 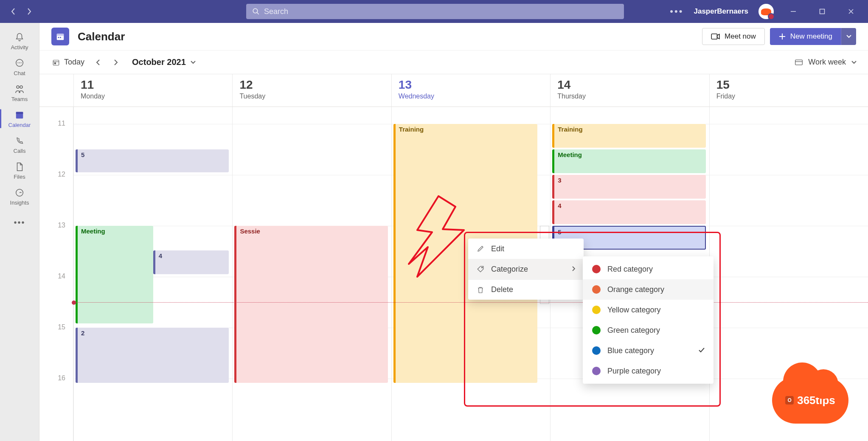 I want to click on phone-icon, so click(x=20, y=141).